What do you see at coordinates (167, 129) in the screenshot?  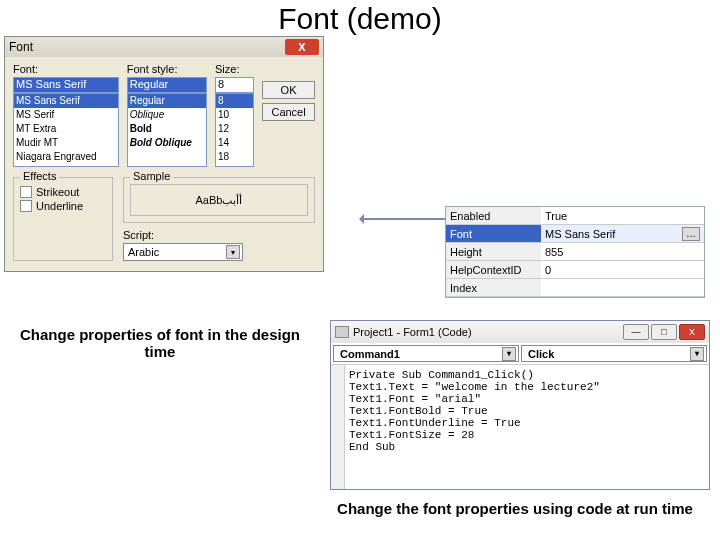 I see `list-item: Bold` at bounding box center [167, 129].